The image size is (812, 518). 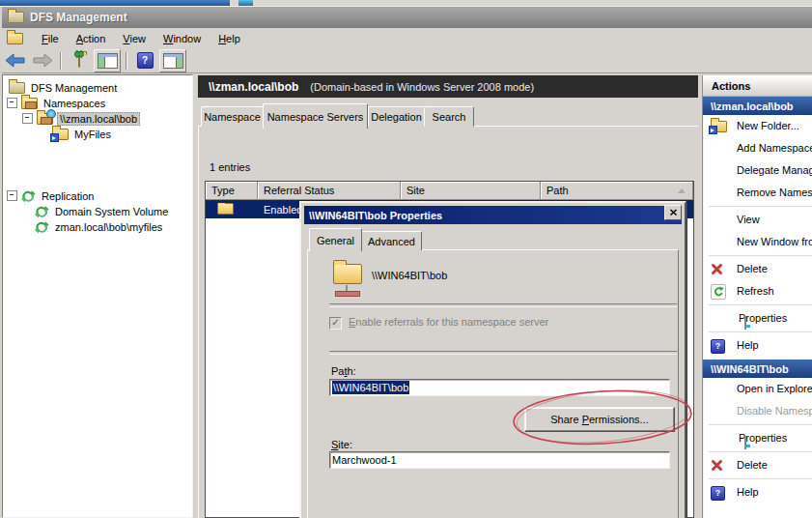 What do you see at coordinates (718, 292) in the screenshot?
I see `refresh-icon` at bounding box center [718, 292].